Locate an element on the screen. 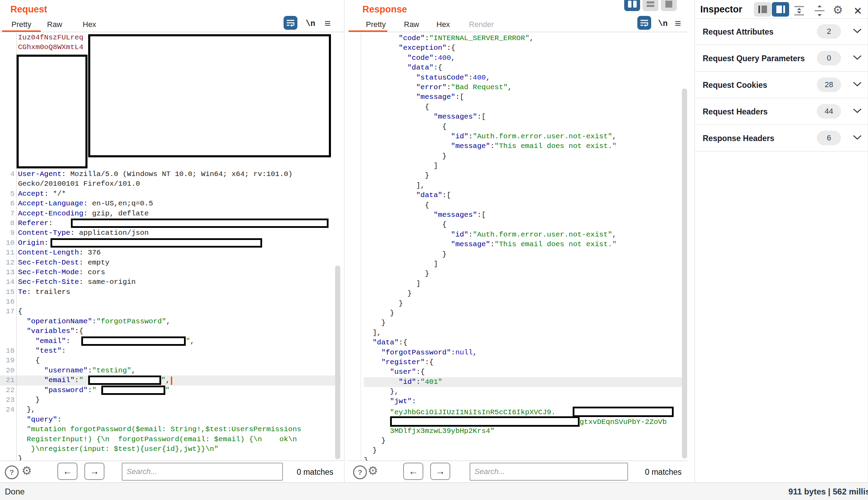 This screenshot has height=500, width=868. code-line: "messages":[ is located at coordinates (524, 215).